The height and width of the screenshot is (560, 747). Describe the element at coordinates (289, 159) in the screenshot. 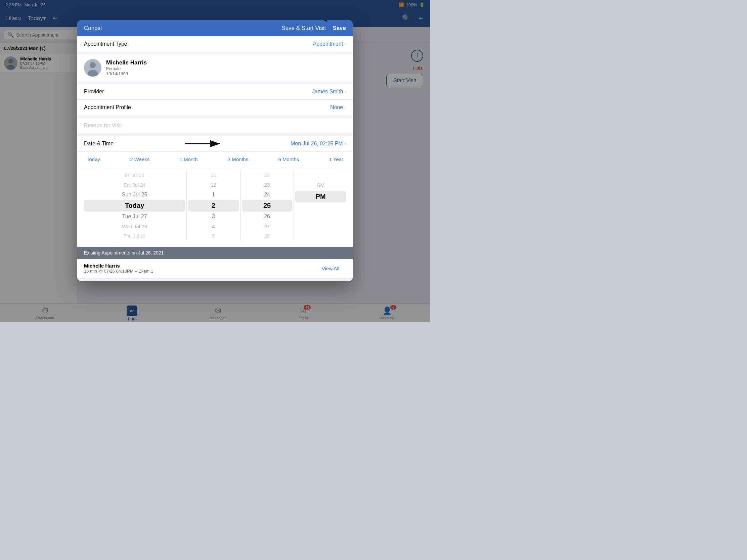

I see `six-months-quick-btn: 6 Months` at that location.